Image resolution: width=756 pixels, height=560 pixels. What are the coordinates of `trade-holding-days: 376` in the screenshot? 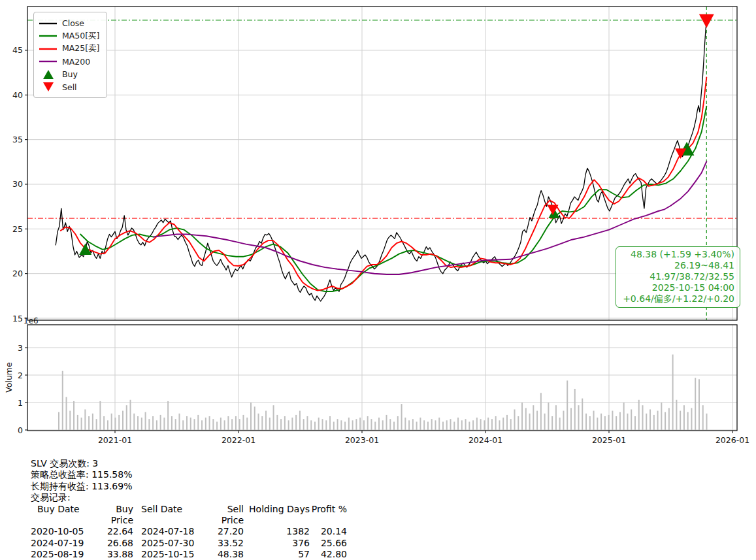 It's located at (277, 544).